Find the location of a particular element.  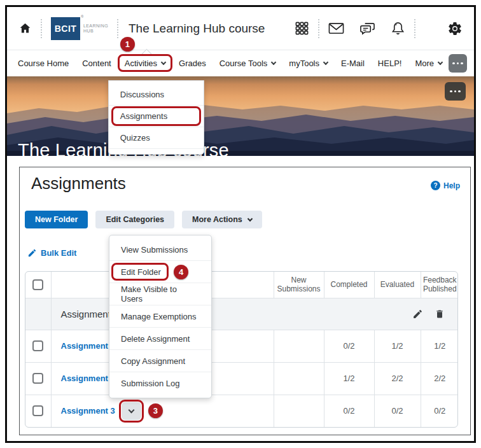

settings-gear-icon is located at coordinates (455, 29).